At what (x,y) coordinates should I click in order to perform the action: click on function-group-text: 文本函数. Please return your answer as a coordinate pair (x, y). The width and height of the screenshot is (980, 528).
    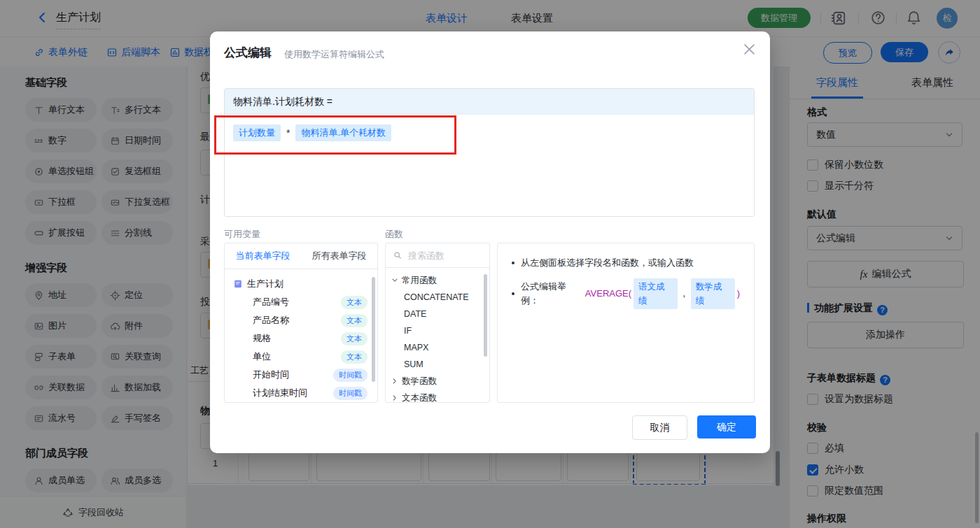
    Looking at the image, I should click on (438, 398).